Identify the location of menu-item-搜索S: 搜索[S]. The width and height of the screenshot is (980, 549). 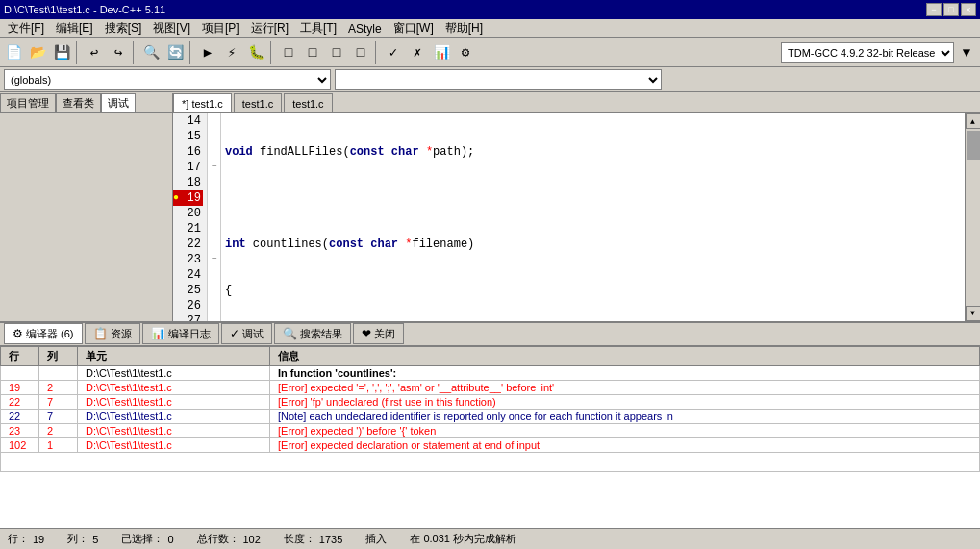
(123, 29).